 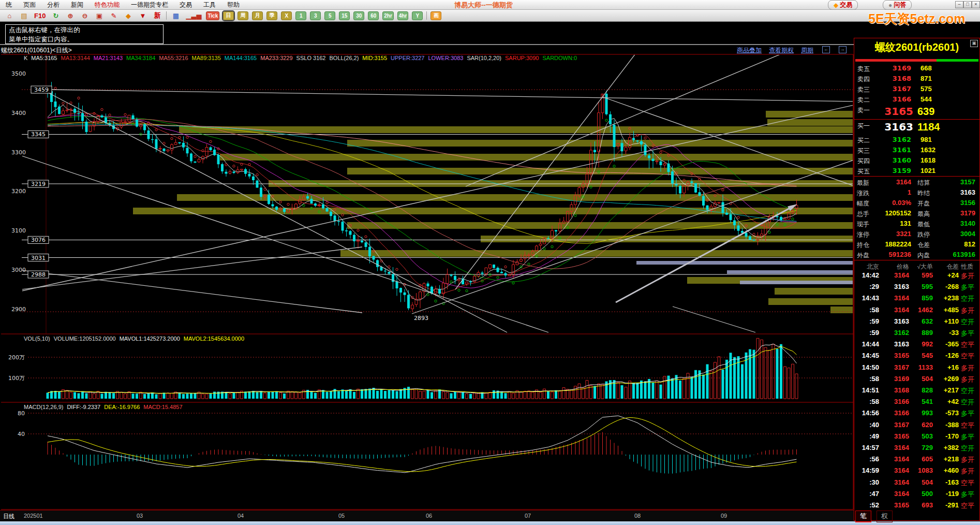 What do you see at coordinates (210, 5) in the screenshot?
I see `menu-item-7: 工具` at bounding box center [210, 5].